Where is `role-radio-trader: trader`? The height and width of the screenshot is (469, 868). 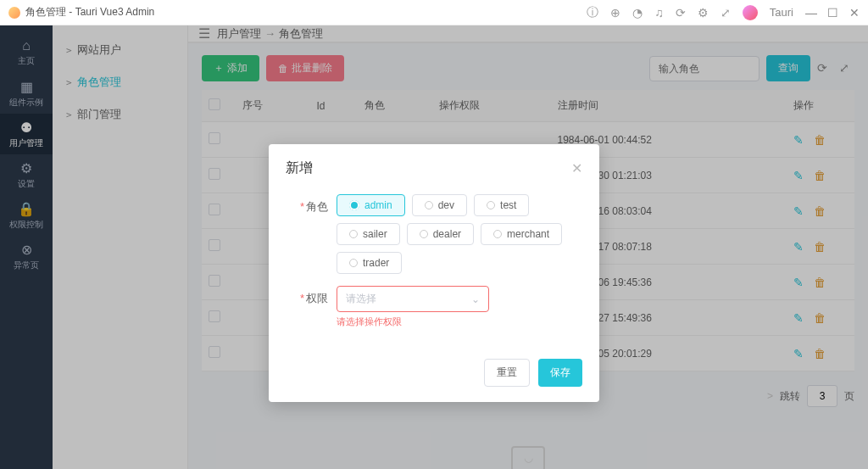 role-radio-trader: trader is located at coordinates (370, 263).